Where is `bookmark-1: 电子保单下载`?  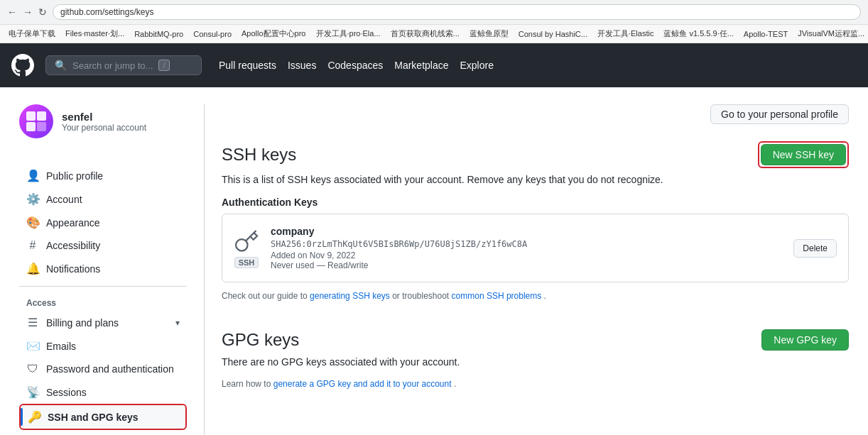 bookmark-1: 电子保单下载 is located at coordinates (32, 34).